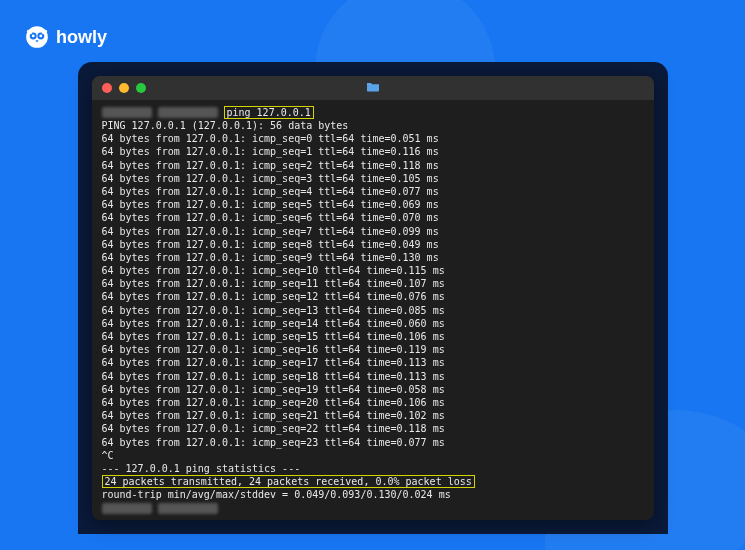  I want to click on ping-reply-line: 64 bytes from 127.0.0.1: icmp_seq=10 ttl…, so click(373, 270).